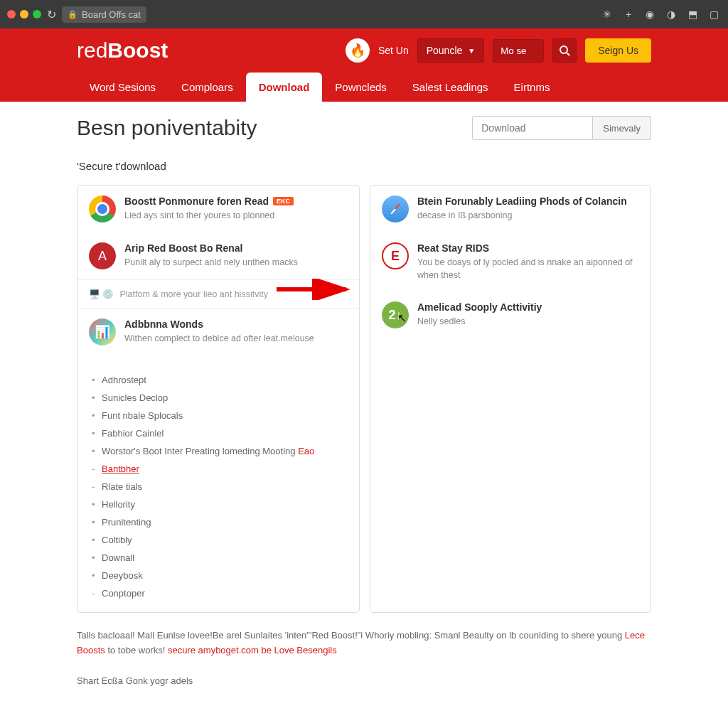  What do you see at coordinates (364, 166) in the screenshot?
I see `secure-download-text: 'Secure t'download` at bounding box center [364, 166].